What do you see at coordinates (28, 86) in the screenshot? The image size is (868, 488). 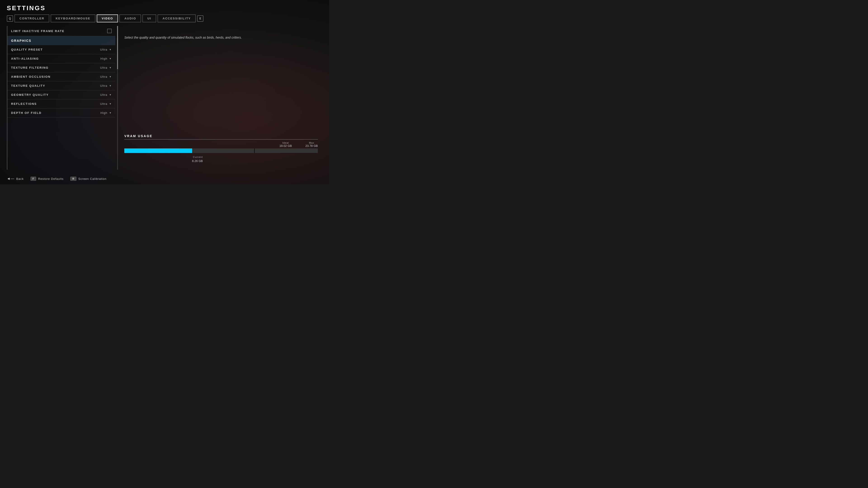 I see `label-texture-quality: TEXTURE QUALITY` at bounding box center [28, 86].